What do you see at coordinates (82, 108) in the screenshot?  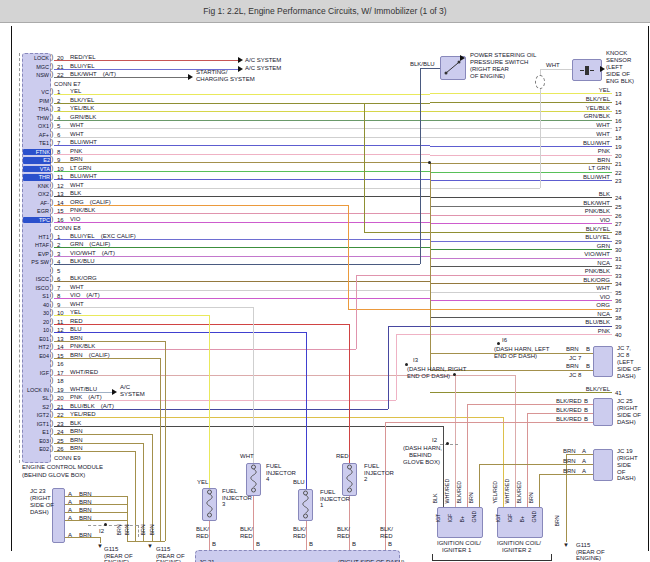 I see `wire-color-label: YEL/BLK` at bounding box center [82, 108].